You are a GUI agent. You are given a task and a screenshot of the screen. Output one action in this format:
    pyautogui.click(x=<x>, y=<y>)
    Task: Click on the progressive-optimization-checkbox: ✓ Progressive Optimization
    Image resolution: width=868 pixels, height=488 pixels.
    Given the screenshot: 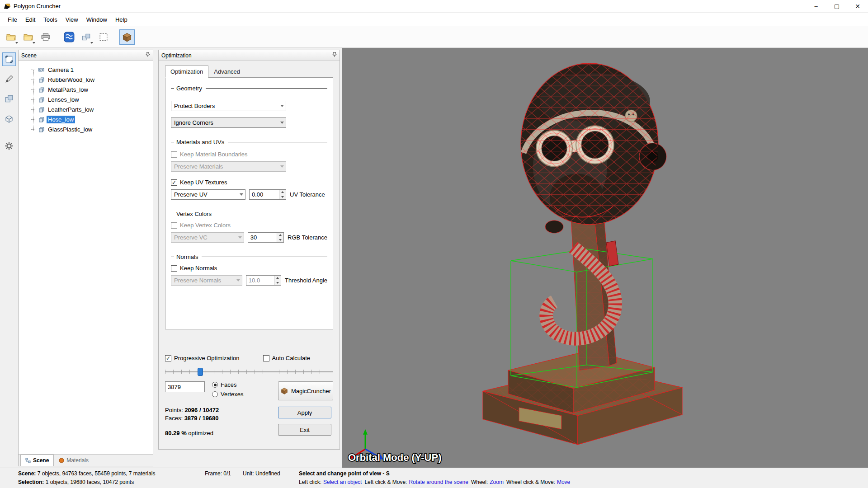 What is the action you would take?
    pyautogui.click(x=203, y=358)
    